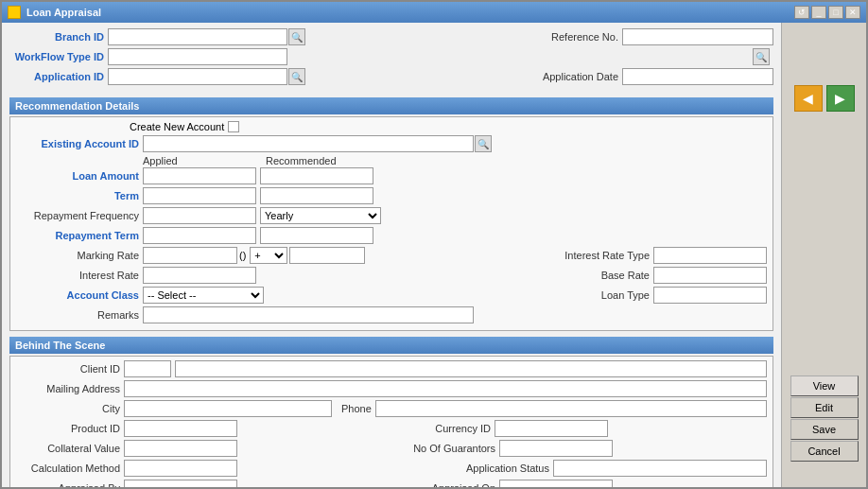  Describe the element at coordinates (269, 255) in the screenshot. I see `plus-minus-select: +-` at that location.